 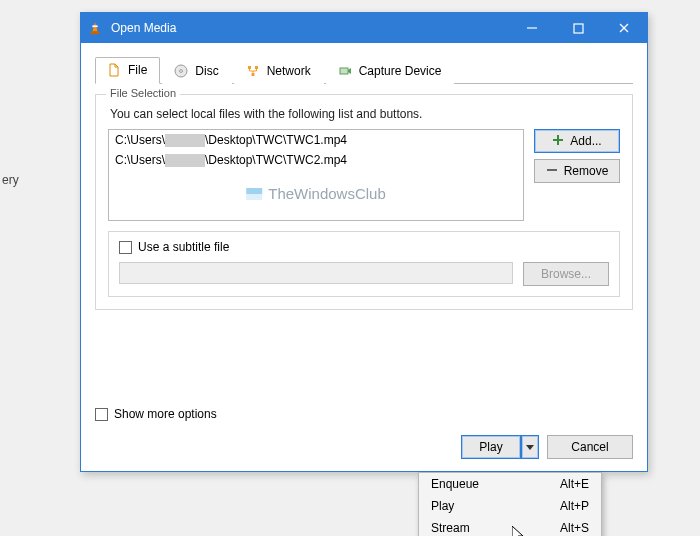 What do you see at coordinates (519, 531) in the screenshot?
I see `cursor-icon` at bounding box center [519, 531].